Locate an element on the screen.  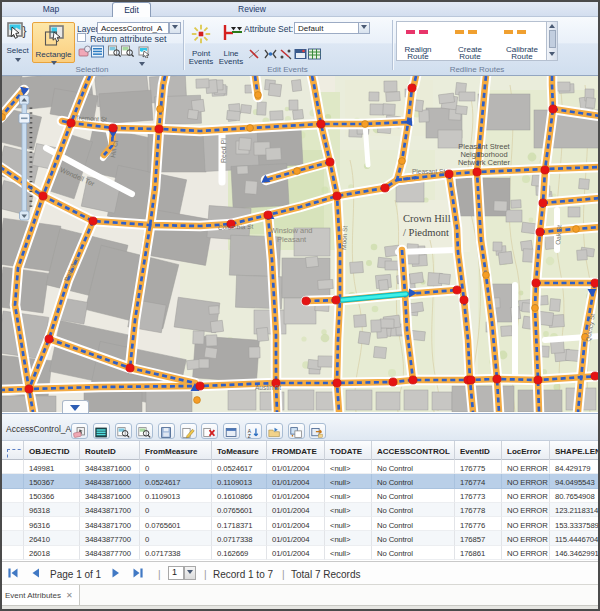
svg-text: Pleasant is located at coordinates (292, 240).